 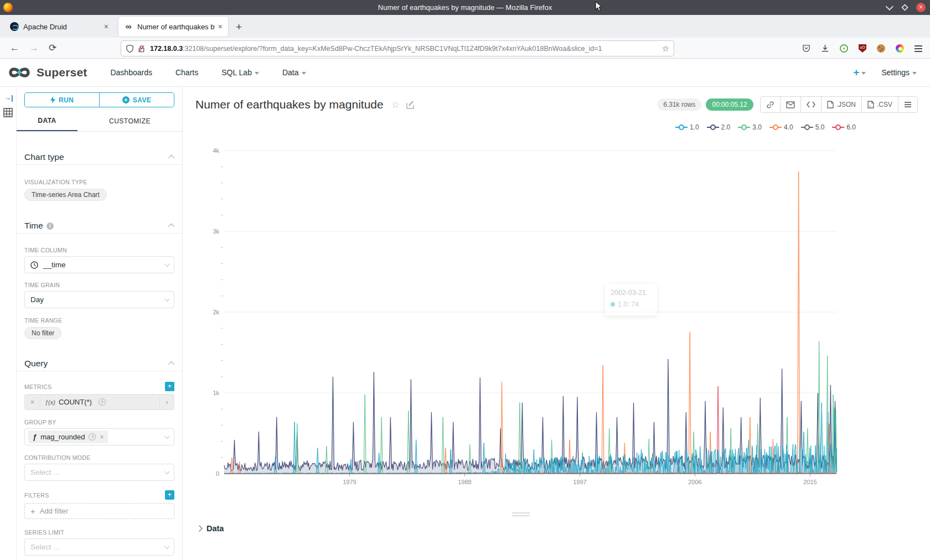 I want to click on shield-icon, so click(x=130, y=49).